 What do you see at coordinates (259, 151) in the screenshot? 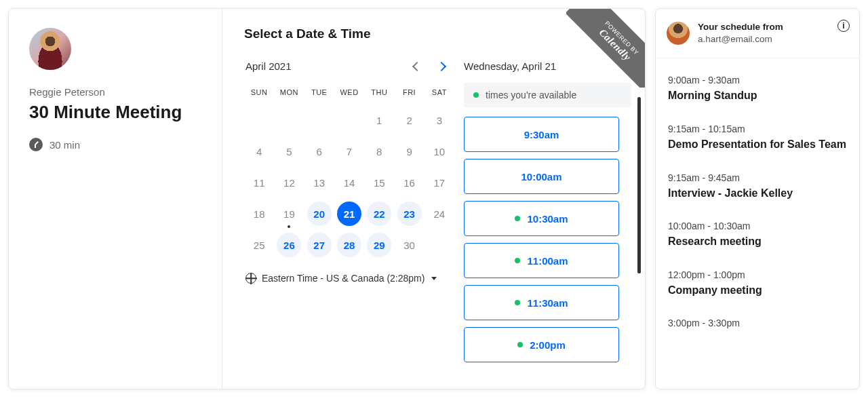
I see `calendar-day: 4` at bounding box center [259, 151].